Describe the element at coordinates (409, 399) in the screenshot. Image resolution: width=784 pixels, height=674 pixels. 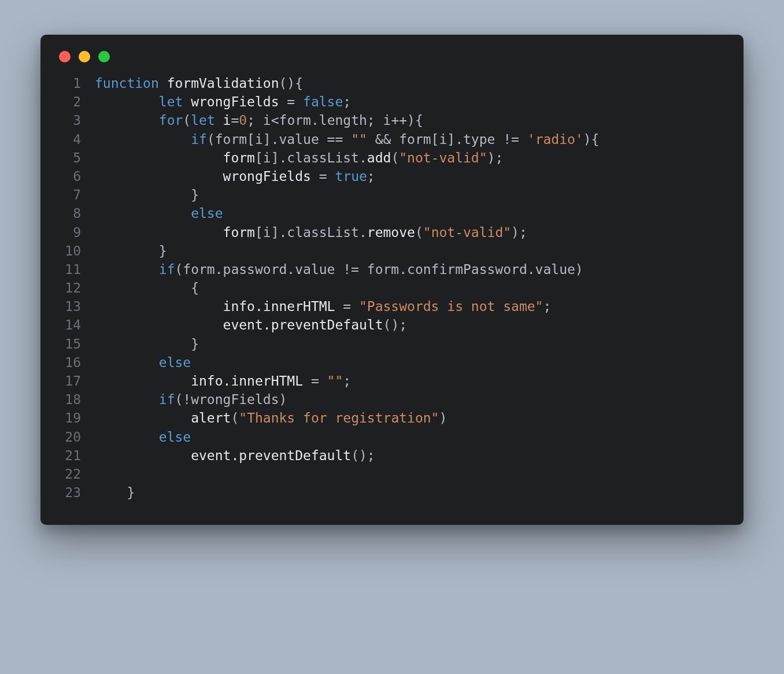
I see `line-source: if(!wrongFields)` at that location.